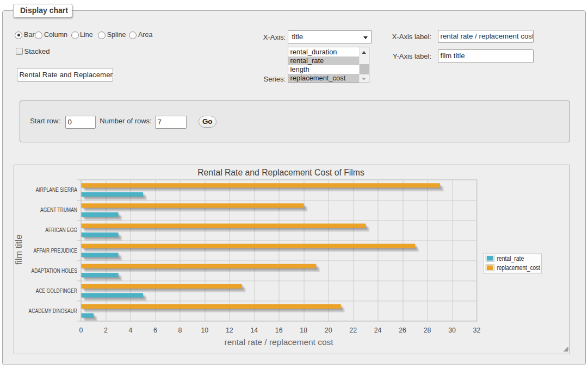 Image resolution: width=588 pixels, height=370 pixels. What do you see at coordinates (427, 330) in the screenshot?
I see `svg-text: 28` at bounding box center [427, 330].